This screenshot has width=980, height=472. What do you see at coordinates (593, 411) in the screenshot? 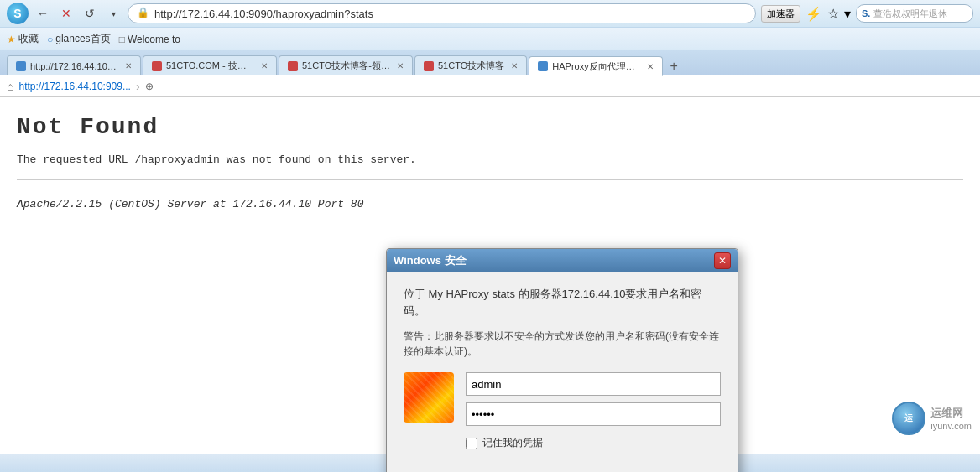
I see `dialog-fields: 记住我的凭据` at bounding box center [593, 411].